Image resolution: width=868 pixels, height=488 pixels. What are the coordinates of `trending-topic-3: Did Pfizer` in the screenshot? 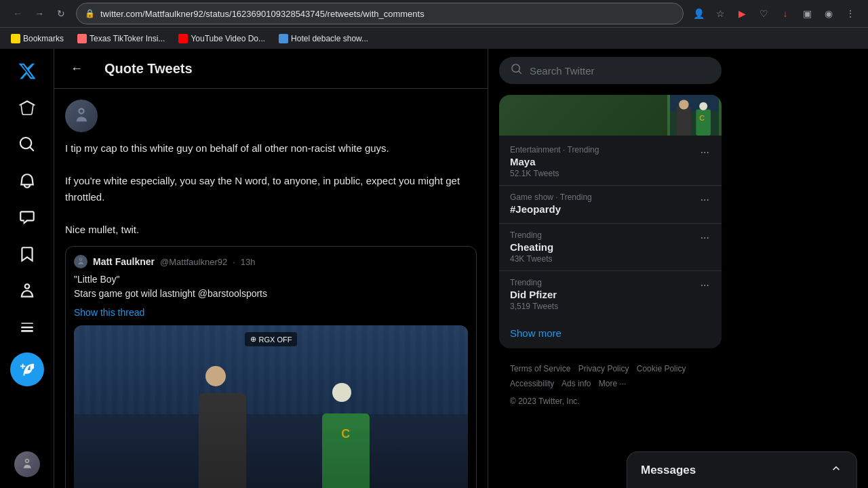 It's located at (605, 294).